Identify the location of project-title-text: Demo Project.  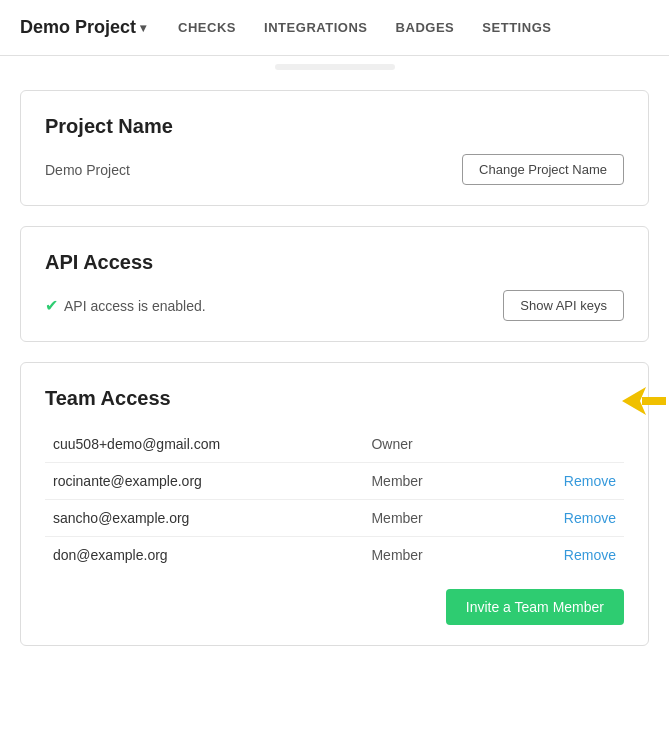
(78, 28).